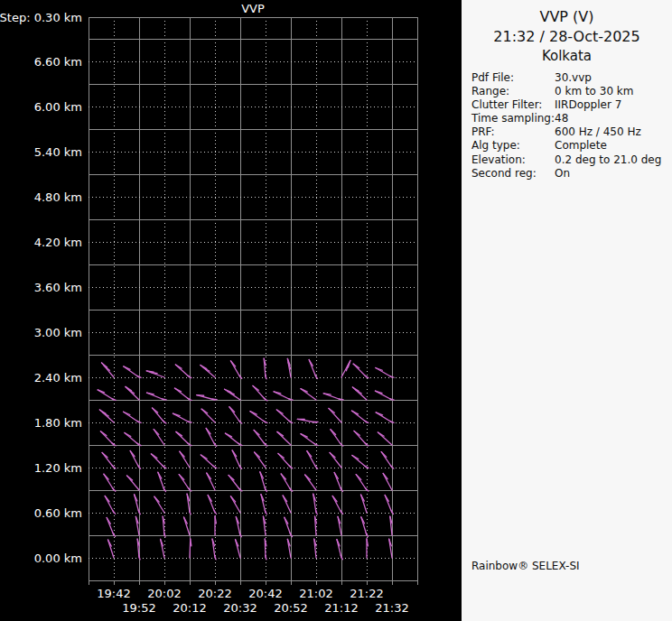 The image size is (672, 621). Describe the element at coordinates (608, 161) in the screenshot. I see `field-value: 0.2 deg to 21.0 deg` at that location.